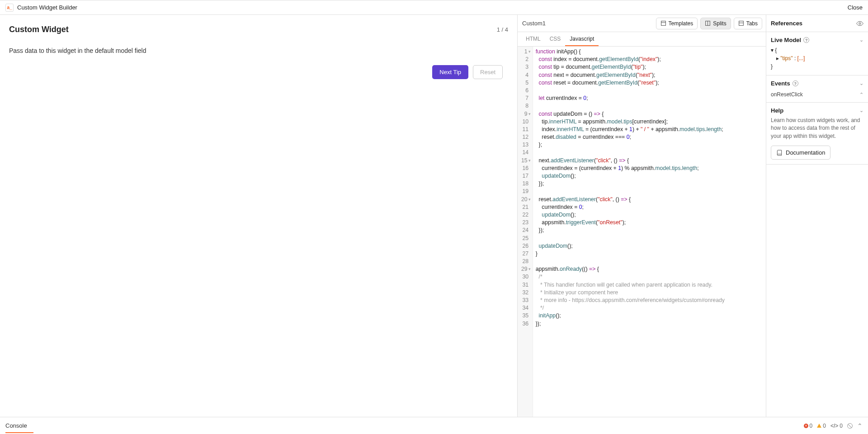 The height and width of the screenshot is (434, 868). I want to click on tab-css: CSS, so click(555, 39).